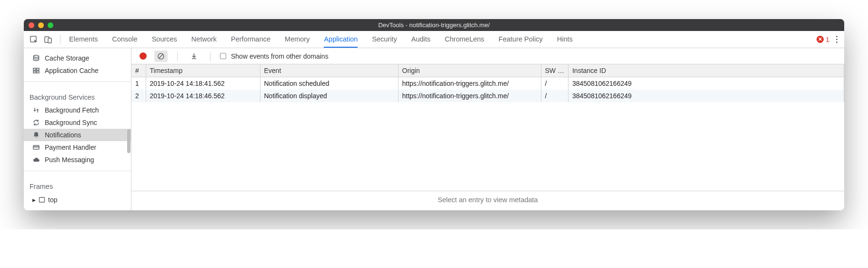  Describe the element at coordinates (194, 56) in the screenshot. I see `download-button` at that location.